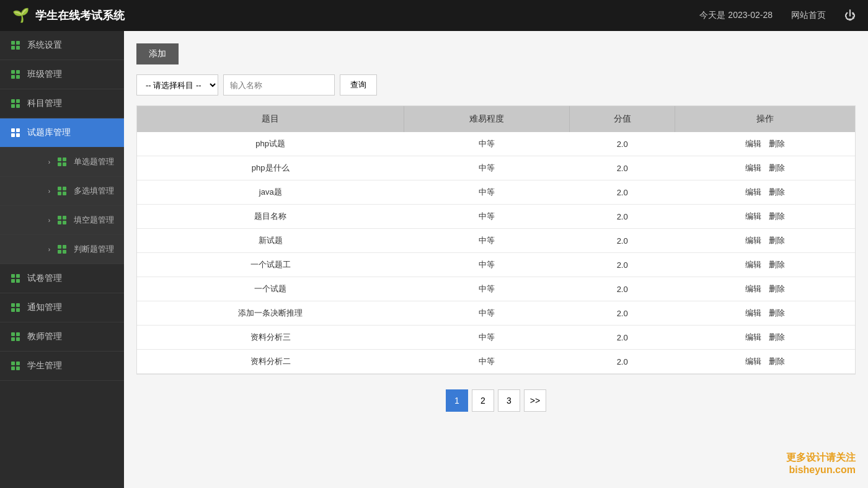 The height and width of the screenshot is (488, 868). Describe the element at coordinates (62, 366) in the screenshot. I see `sidebar-item-student-management: 学生管理` at that location.